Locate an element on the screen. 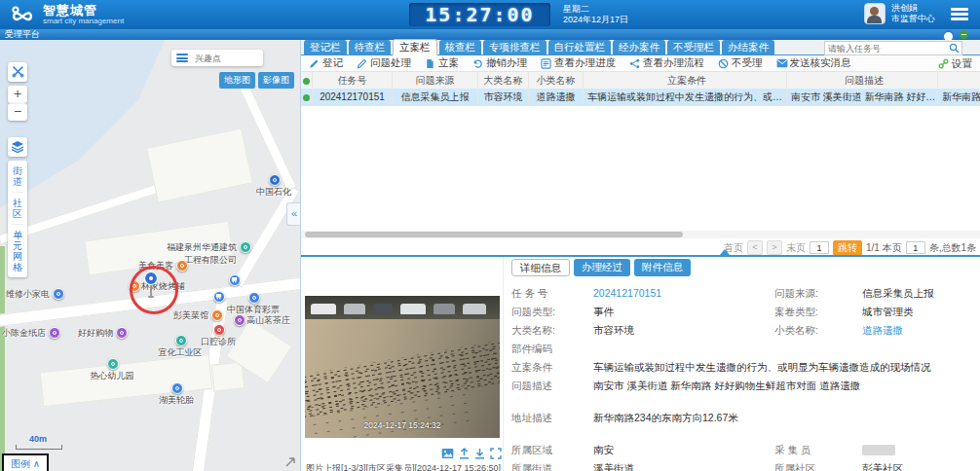 This screenshot has width=980, height=471. next-page-button: > is located at coordinates (774, 247).